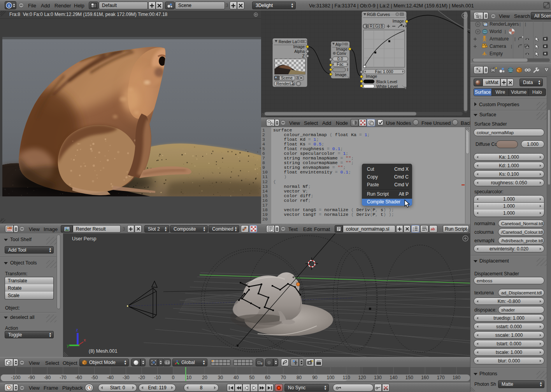 The image size is (551, 392). Describe the element at coordinates (378, 378) in the screenshot. I see `svg-text: 130` at that location.